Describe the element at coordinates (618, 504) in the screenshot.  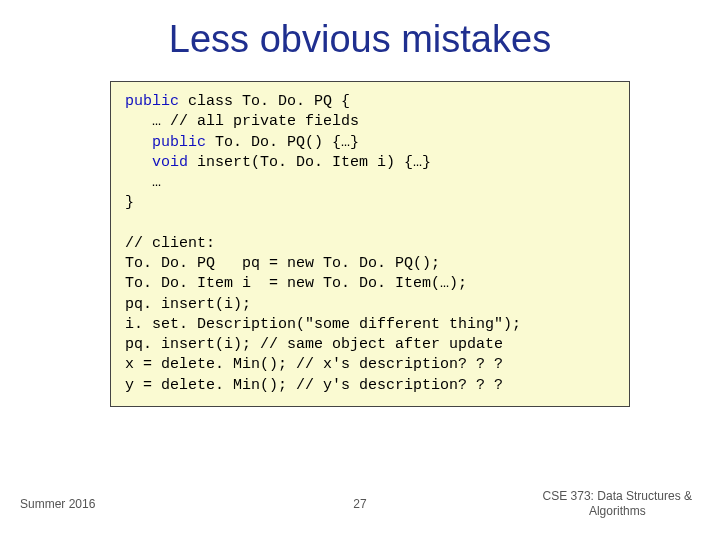
I see `footer-right: CSE 373: Data Structures & Algorithms` at that location.